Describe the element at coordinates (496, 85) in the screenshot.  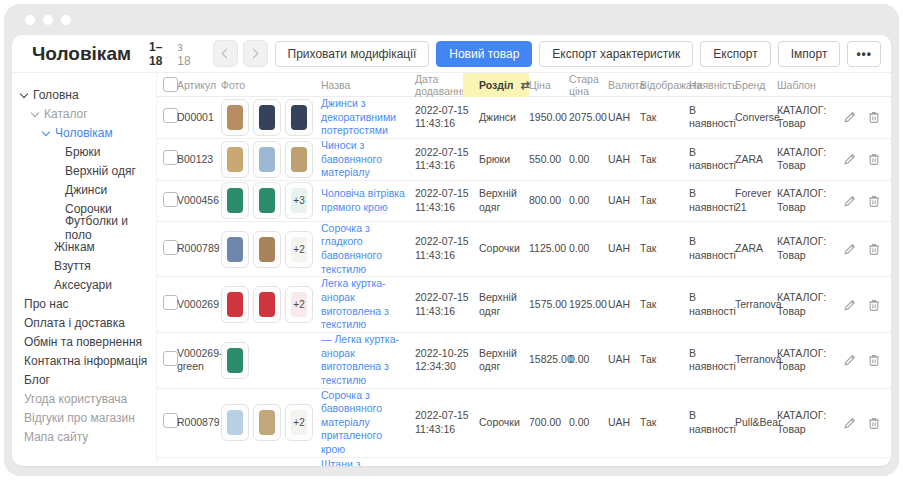
I see `column-header-sorted: Розділ⇄` at that location.